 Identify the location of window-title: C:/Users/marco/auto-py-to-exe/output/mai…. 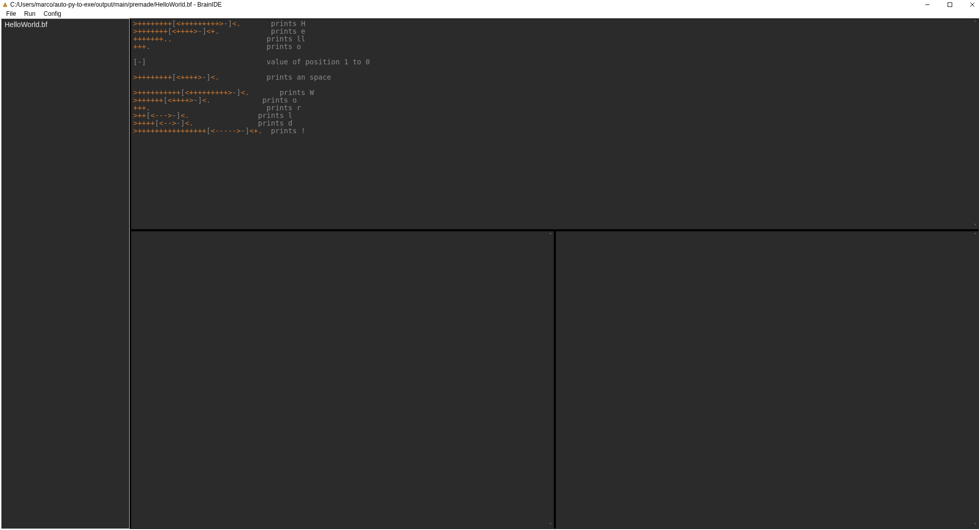
(116, 5).